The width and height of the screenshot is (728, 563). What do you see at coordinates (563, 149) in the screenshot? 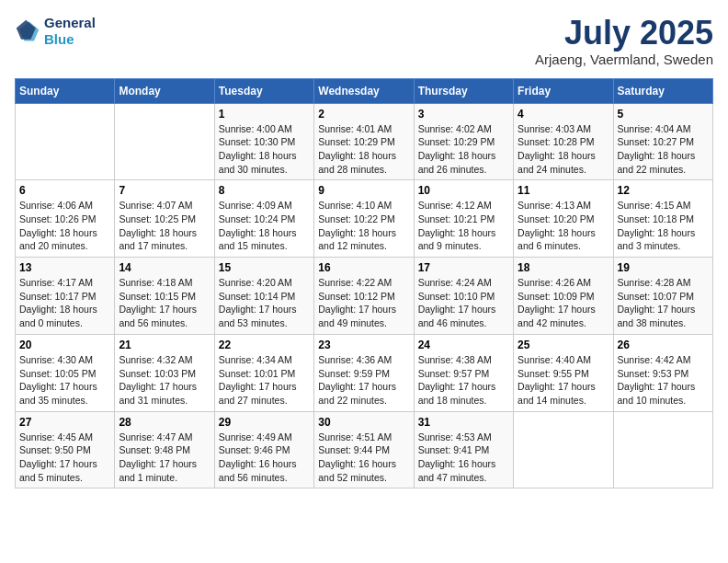
I see `day-info: Sunrise: 4:03 AM Sunset: 10:28 PM Daylig…` at bounding box center [563, 149].